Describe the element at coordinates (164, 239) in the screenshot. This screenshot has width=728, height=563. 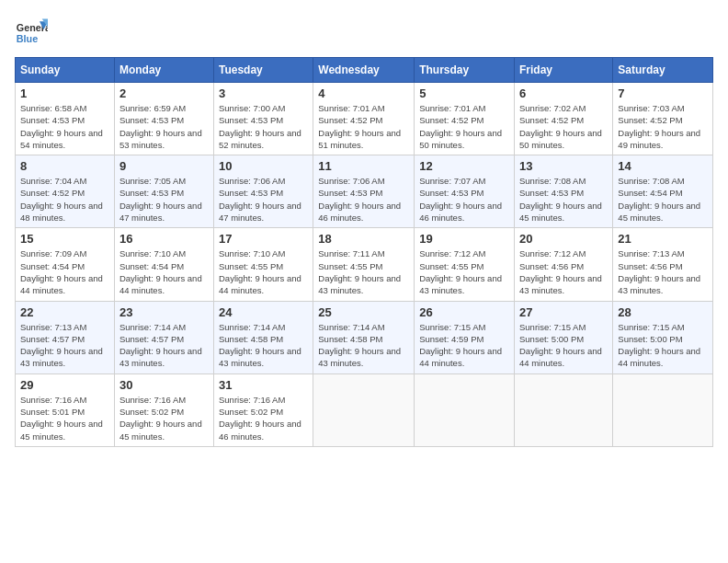
I see `day-number: 16` at that location.